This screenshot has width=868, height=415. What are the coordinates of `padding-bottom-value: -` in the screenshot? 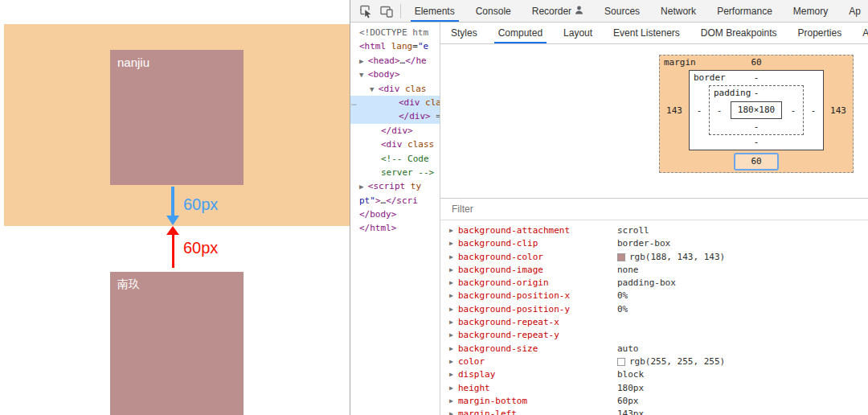 It's located at (757, 127).